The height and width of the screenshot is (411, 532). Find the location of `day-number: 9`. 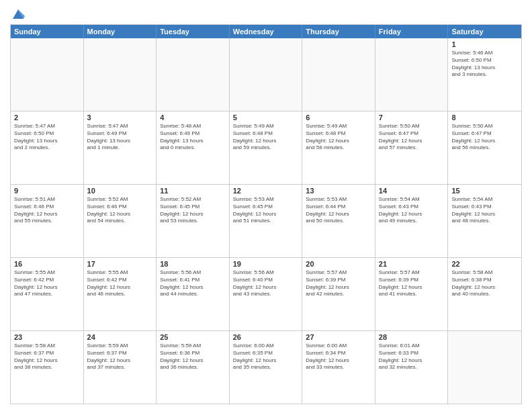

day-number: 9 is located at coordinates (47, 191).